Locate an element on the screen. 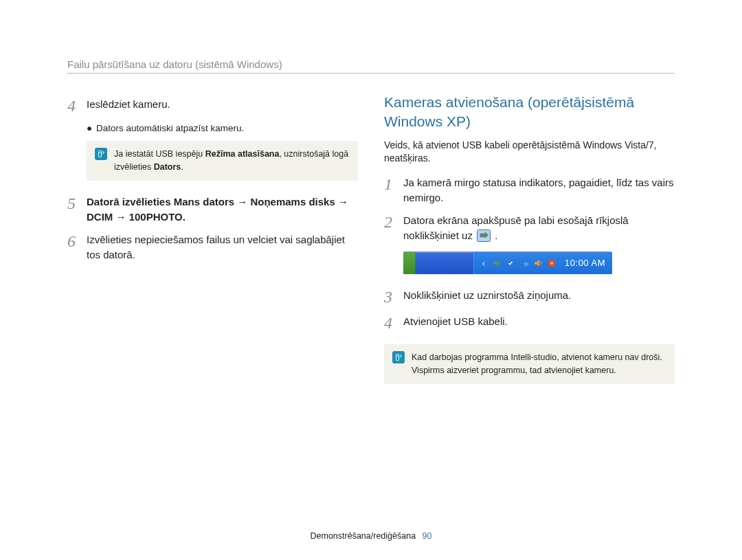 The height and width of the screenshot is (560, 742). note-text: Ja iestatāt USB iespēju Režīma atlasīšan… is located at coordinates (232, 161).